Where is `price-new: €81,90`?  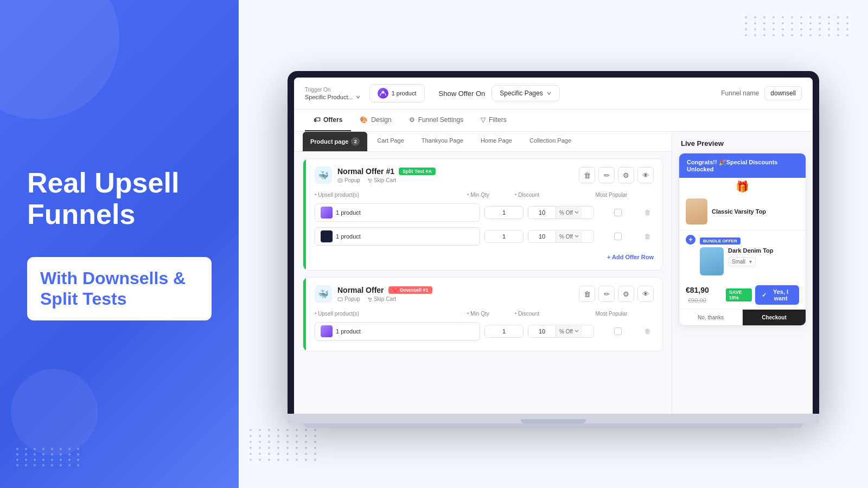 price-new: €81,90 is located at coordinates (698, 290).